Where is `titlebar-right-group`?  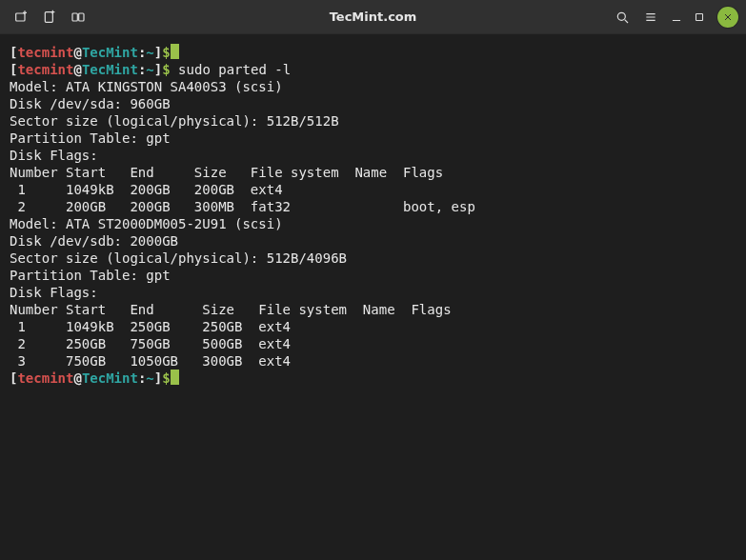
titlebar-right-group is located at coordinates (674, 17).